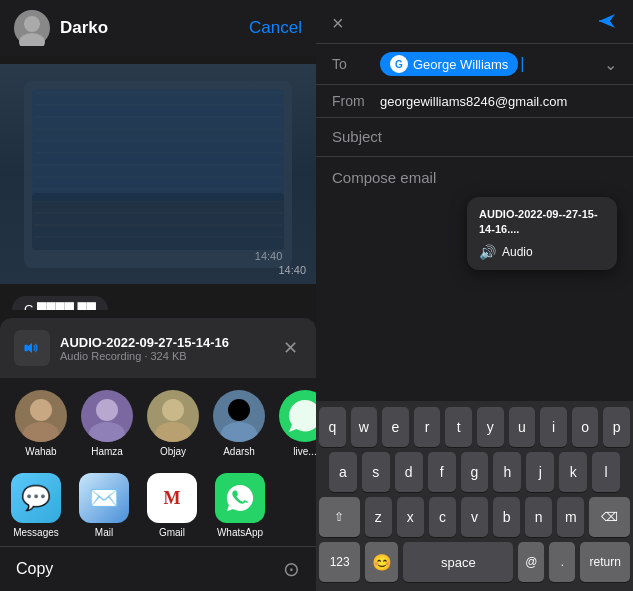  I want to click on whatsapp-app-icon, so click(240, 498).